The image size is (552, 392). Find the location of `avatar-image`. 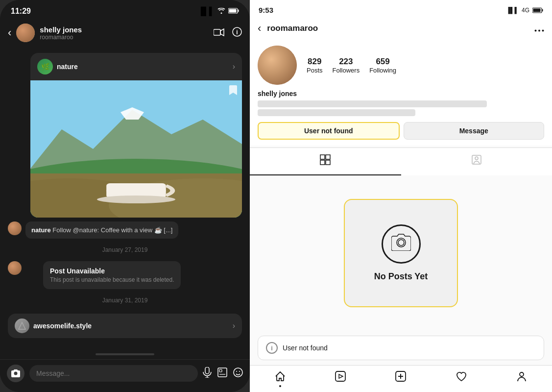

avatar-image is located at coordinates (25, 33).